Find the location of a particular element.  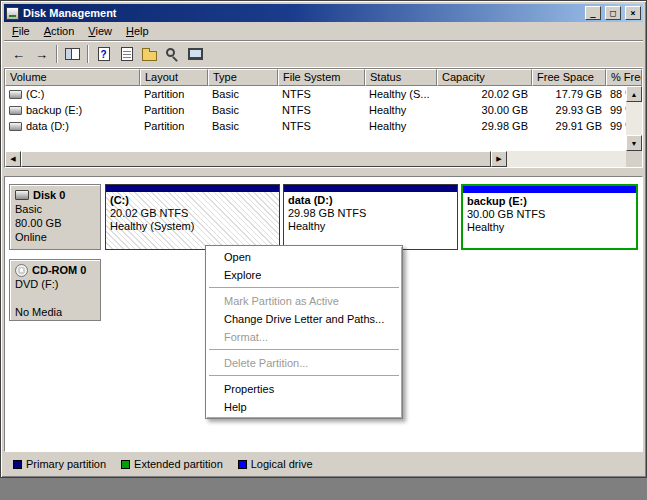

scroll-left-icon is located at coordinates (13, 159).